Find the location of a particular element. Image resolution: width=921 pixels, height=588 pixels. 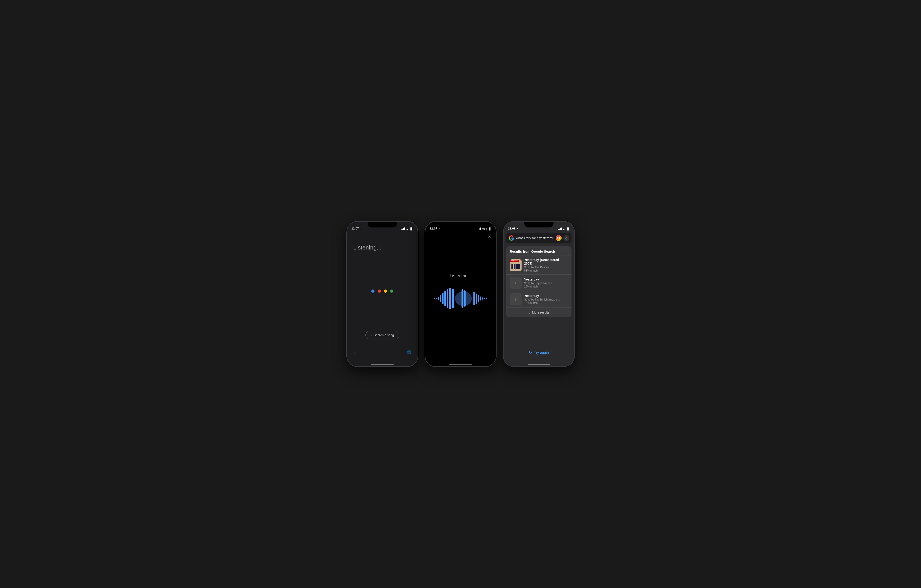

status-time: 12:08 ▲ is located at coordinates (513, 229).